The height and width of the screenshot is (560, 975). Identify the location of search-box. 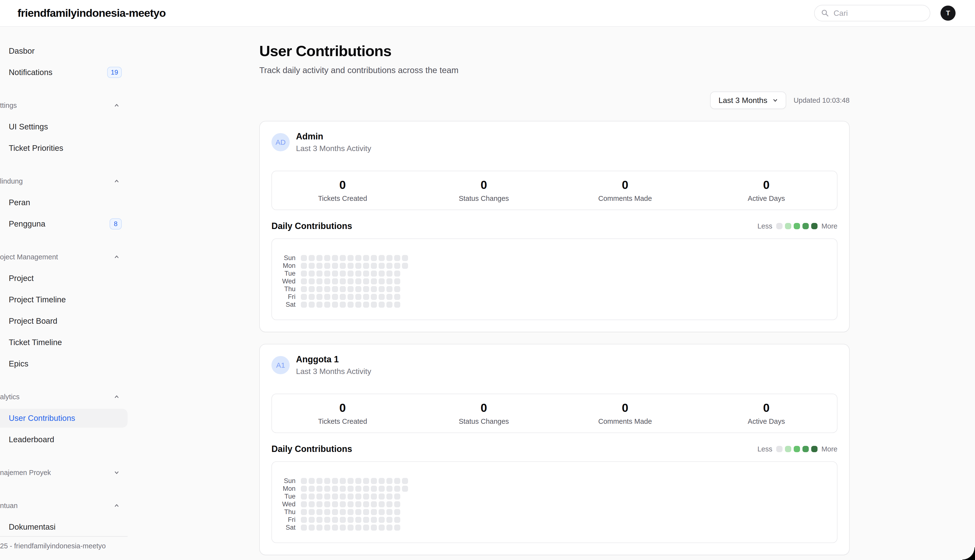
(872, 13).